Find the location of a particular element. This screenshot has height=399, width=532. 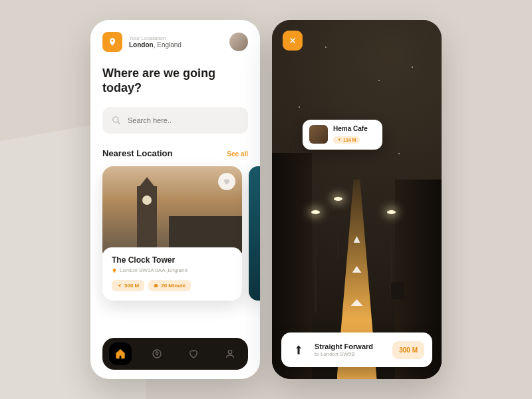

card-image is located at coordinates (172, 209).